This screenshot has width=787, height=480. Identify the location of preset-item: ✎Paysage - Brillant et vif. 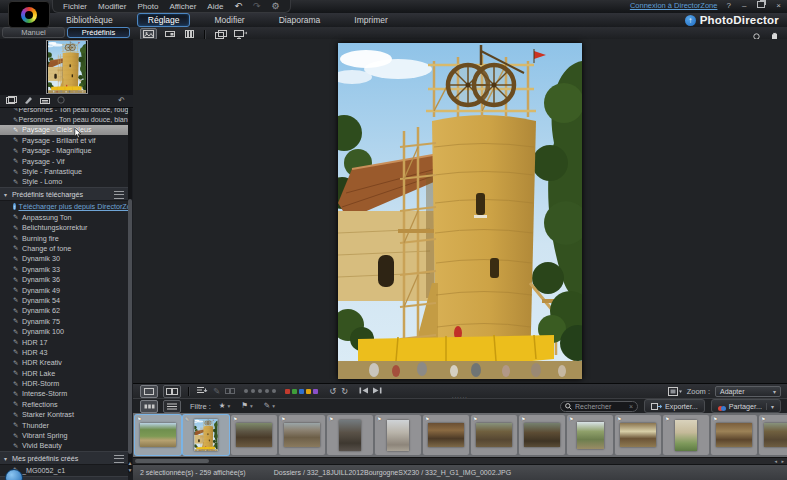
(64, 140).